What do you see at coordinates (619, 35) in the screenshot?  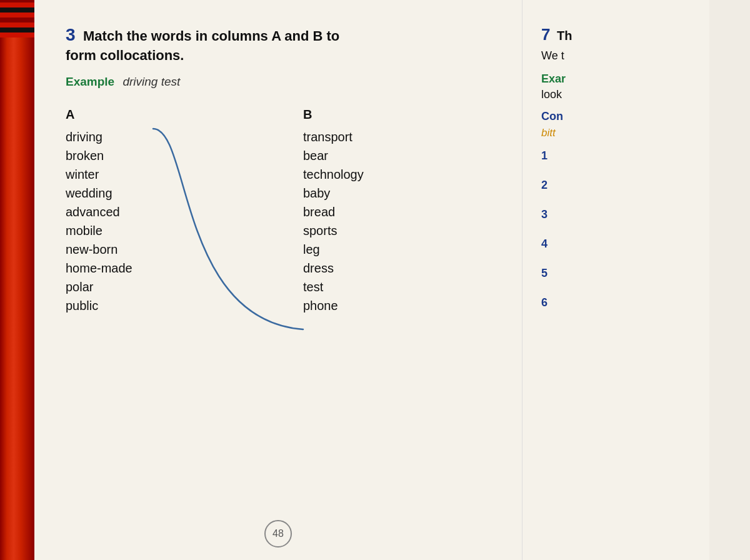 I see `right-header: 7 Th` at bounding box center [619, 35].